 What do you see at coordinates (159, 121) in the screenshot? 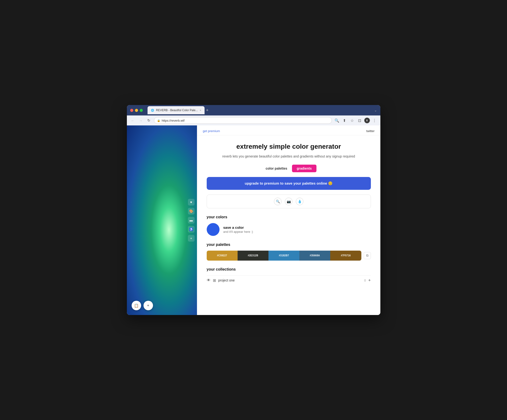
I see `lock-icon: 🔒` at bounding box center [159, 121].